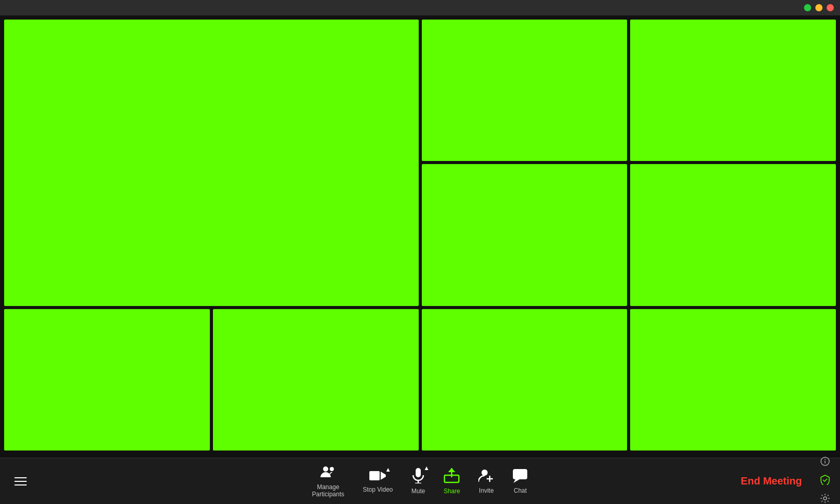 This screenshot has width=840, height=504. Describe the element at coordinates (378, 477) in the screenshot. I see `stop-video-icon: ▲` at that location.